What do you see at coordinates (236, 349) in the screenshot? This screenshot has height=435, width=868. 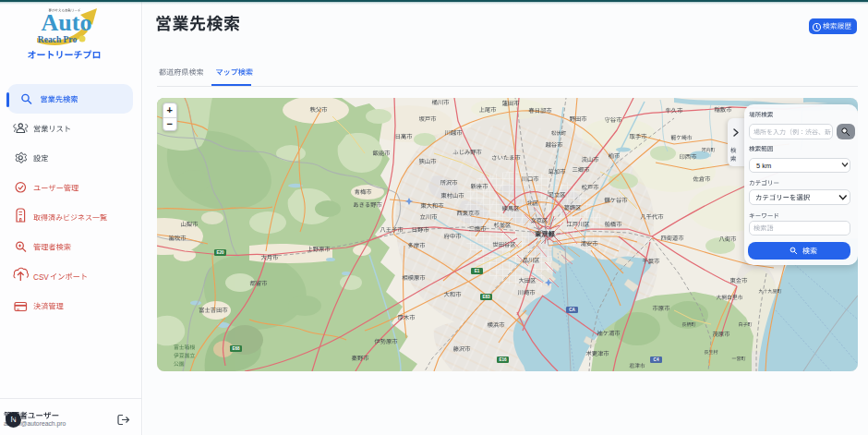 I see `svg-text: E68` at bounding box center [236, 349].